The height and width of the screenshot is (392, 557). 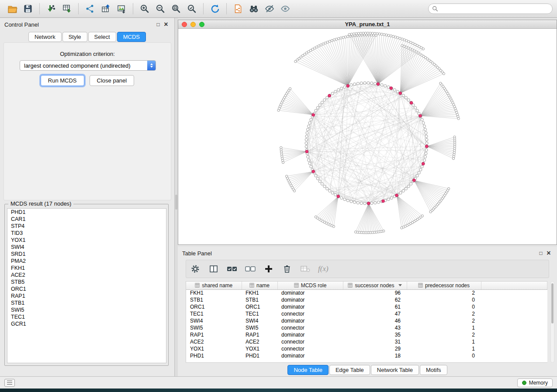 I want to click on mcds-list-item: TID3, so click(x=86, y=233).